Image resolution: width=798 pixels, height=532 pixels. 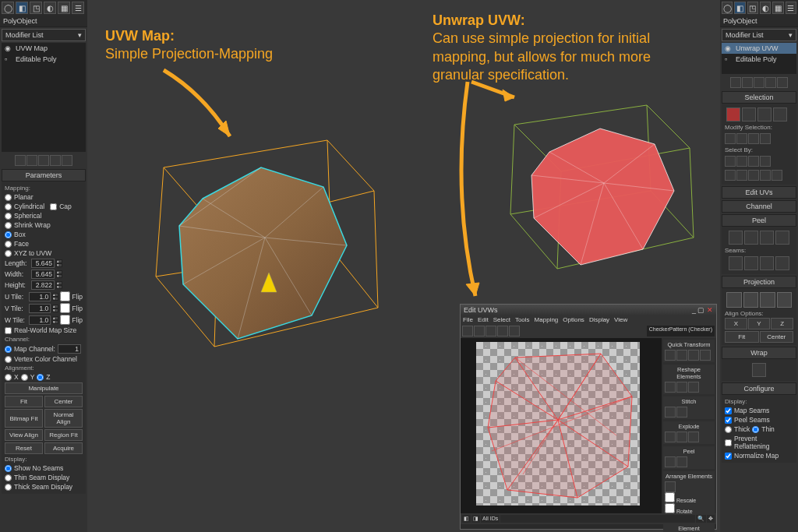 What do you see at coordinates (588, 417) in the screenshot?
I see `uv-editor-window: Edit UVWs _ ▢ ✕ File Edit Select Tools M…` at bounding box center [588, 417].